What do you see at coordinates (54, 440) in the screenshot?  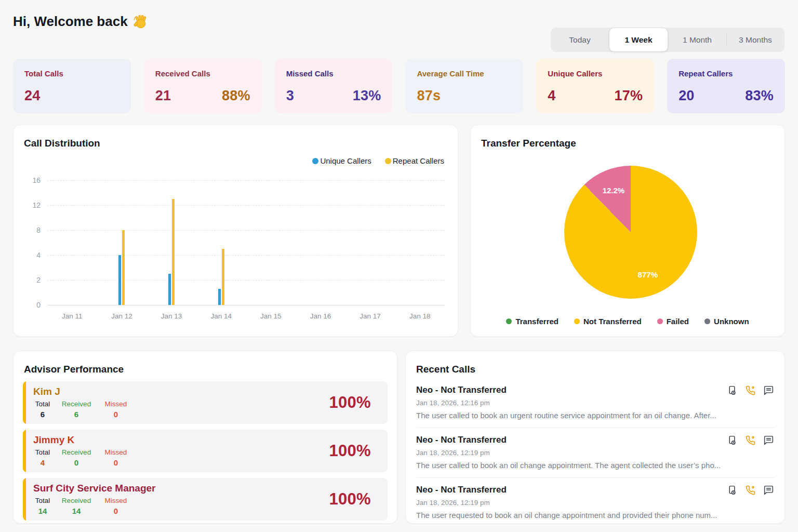 I see `advisor-name: Jimmy K` at bounding box center [54, 440].